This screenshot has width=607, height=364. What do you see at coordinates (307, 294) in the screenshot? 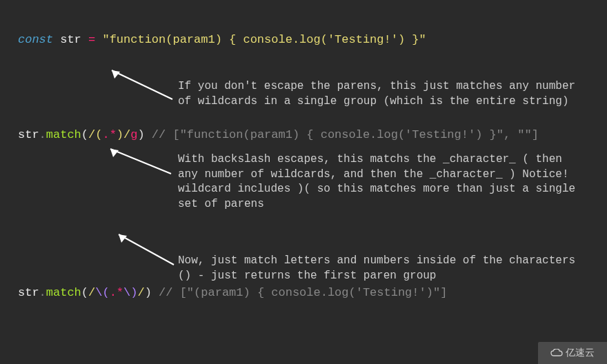
I see `example-2-line: str.match(/\(.*\)/) // ["(param1) { cons…` at bounding box center [307, 294].